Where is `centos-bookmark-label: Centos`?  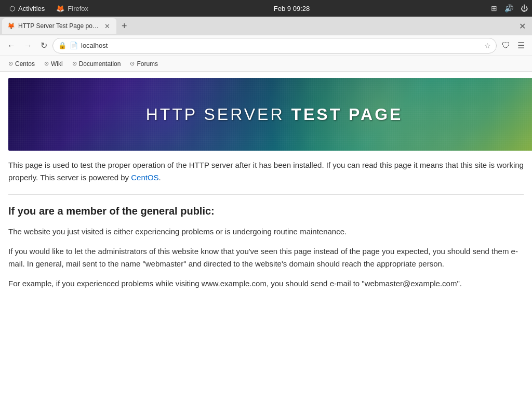
centos-bookmark-label: Centos is located at coordinates (25, 64).